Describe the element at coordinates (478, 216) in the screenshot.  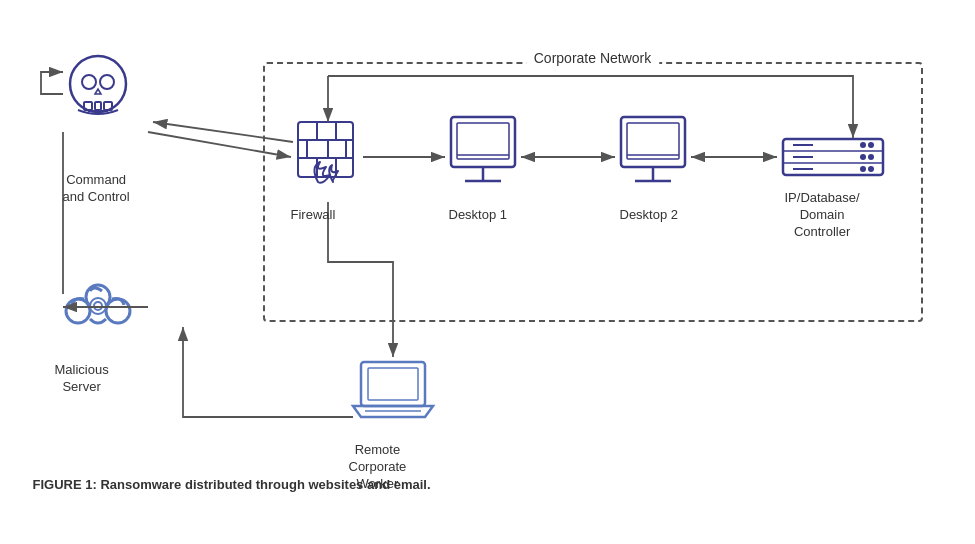
I see `desktop1-label-node: Desktop 1` at that location.